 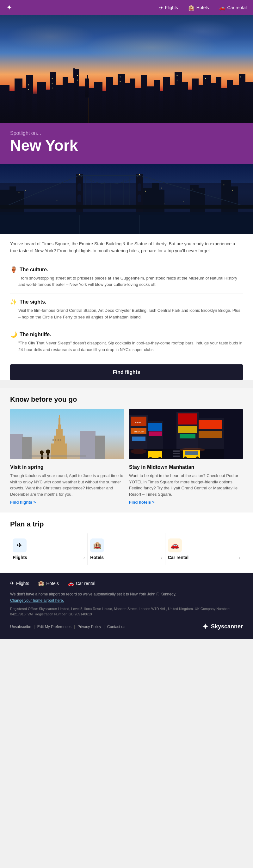 What do you see at coordinates (13, 270) in the screenshot?
I see `culture-icon: 🏺` at bounding box center [13, 270].